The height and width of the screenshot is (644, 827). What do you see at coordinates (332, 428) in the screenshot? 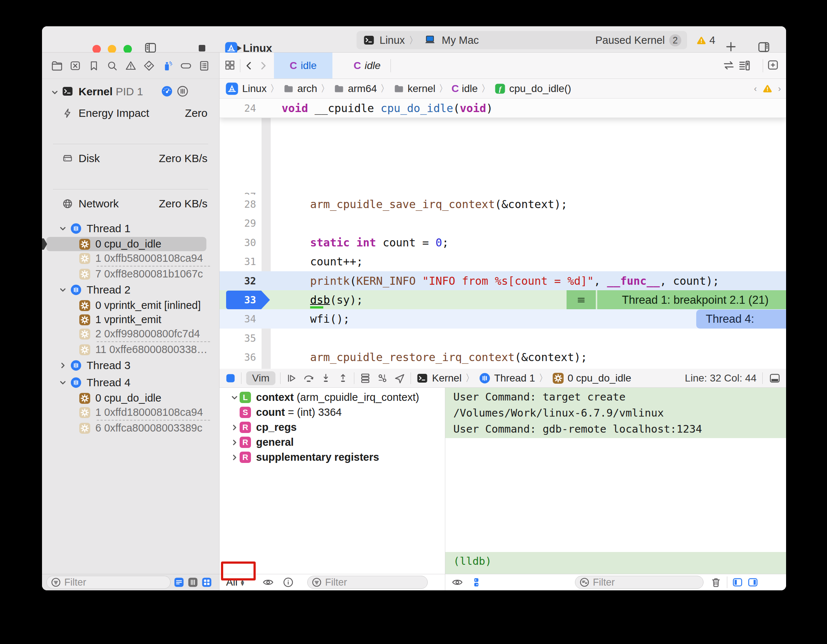
I see `variable-row: Rcp_regs` at bounding box center [332, 428].